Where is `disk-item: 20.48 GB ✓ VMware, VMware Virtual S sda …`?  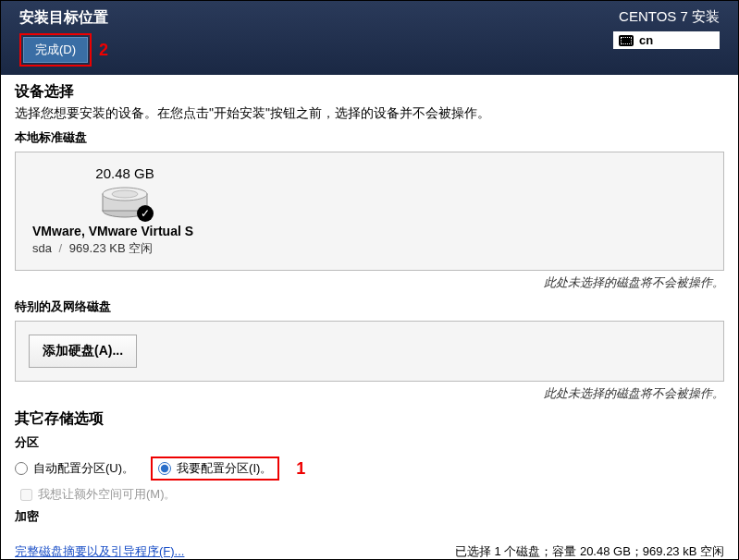
disk-item: 20.48 GB ✓ VMware, VMware Virtual S sda … is located at coordinates (125, 211).